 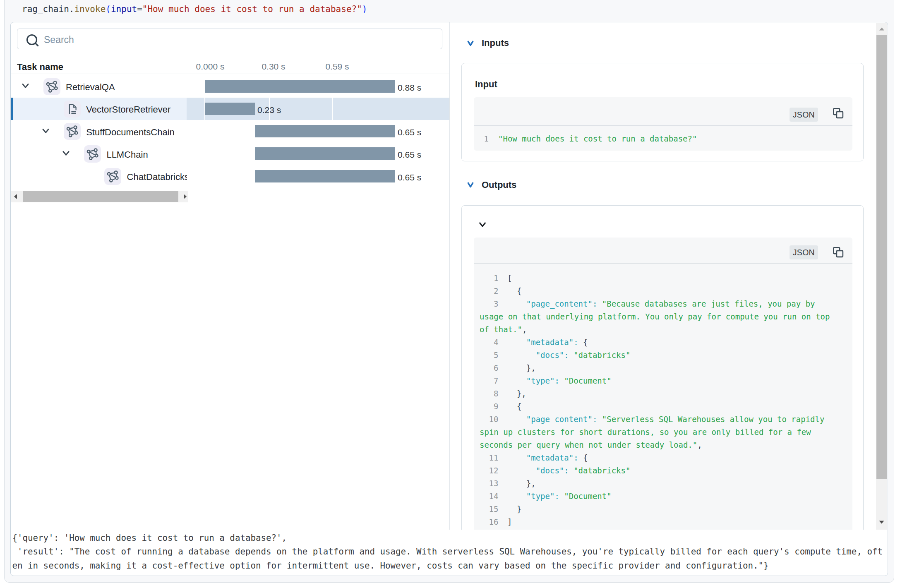 What do you see at coordinates (489, 471) in the screenshot?
I see `line-number: 12` at bounding box center [489, 471].